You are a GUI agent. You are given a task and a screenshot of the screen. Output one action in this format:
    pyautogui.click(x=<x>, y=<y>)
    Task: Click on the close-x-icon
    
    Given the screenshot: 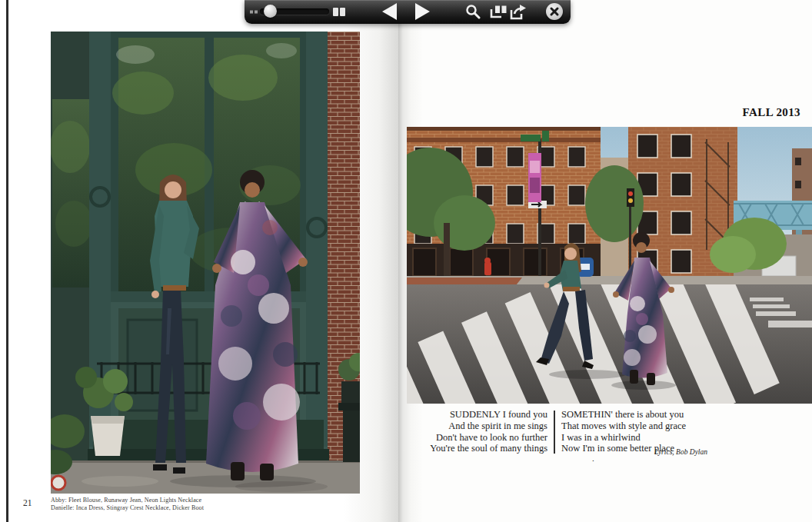 What is the action you would take?
    pyautogui.click(x=554, y=12)
    